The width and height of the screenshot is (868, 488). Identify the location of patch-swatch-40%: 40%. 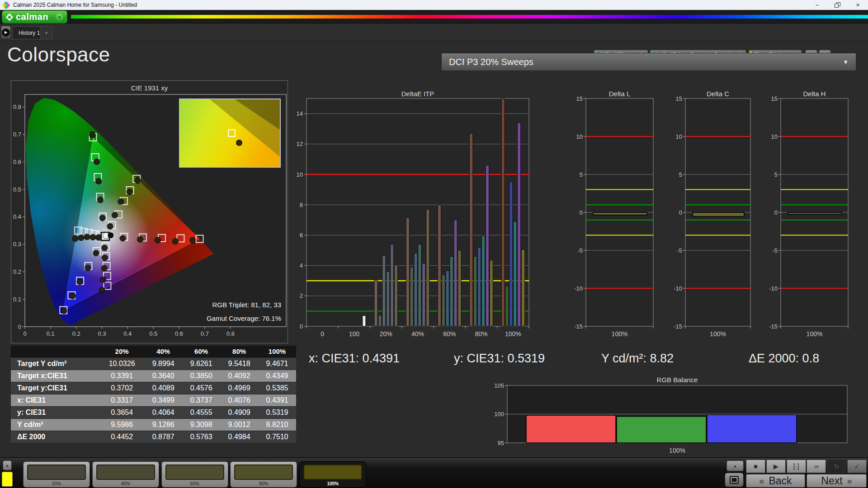
(126, 474).